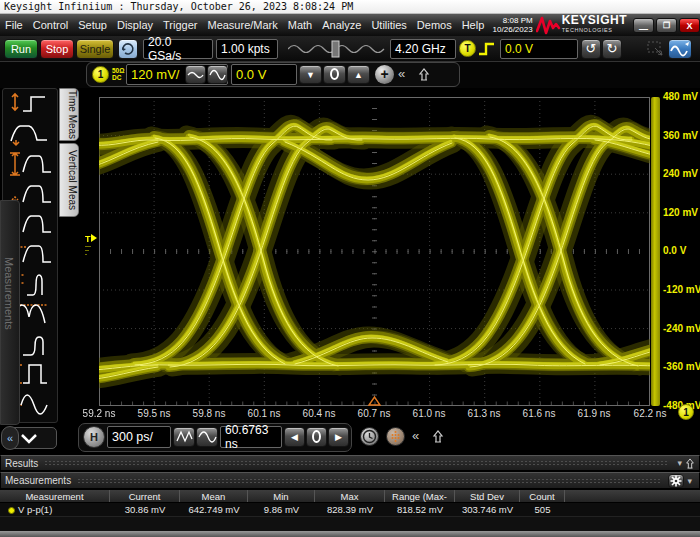 The height and width of the screenshot is (537, 700). What do you see at coordinates (542, 496) in the screenshot?
I see `col-count: Count` at bounding box center [542, 496].